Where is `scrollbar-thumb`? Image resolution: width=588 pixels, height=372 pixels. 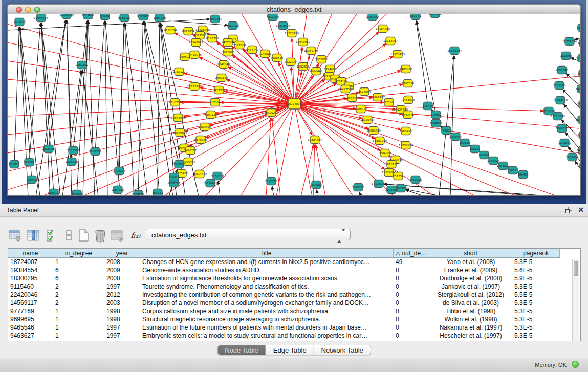 scrollbar-thumb is located at coordinates (576, 269).